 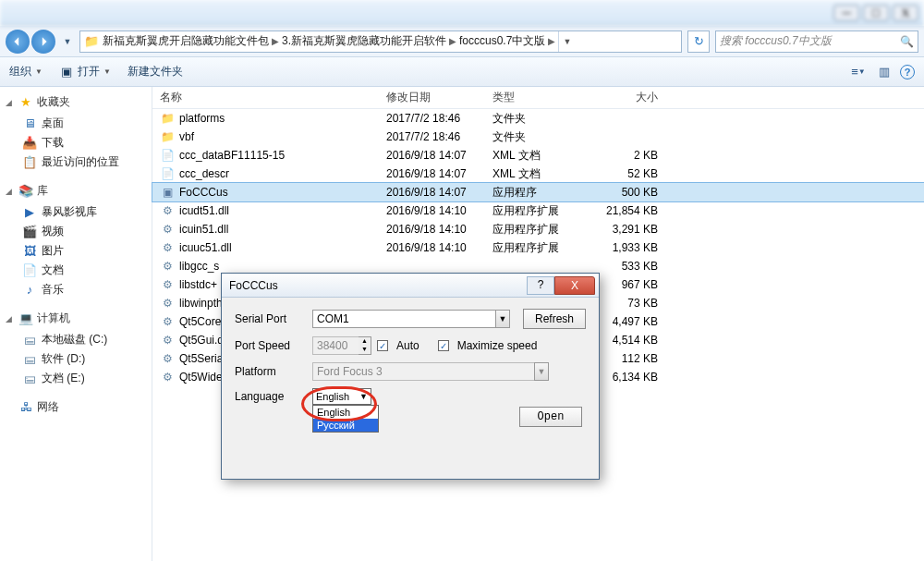 I want to click on file-name: Qt5Core, so click(x=200, y=322).